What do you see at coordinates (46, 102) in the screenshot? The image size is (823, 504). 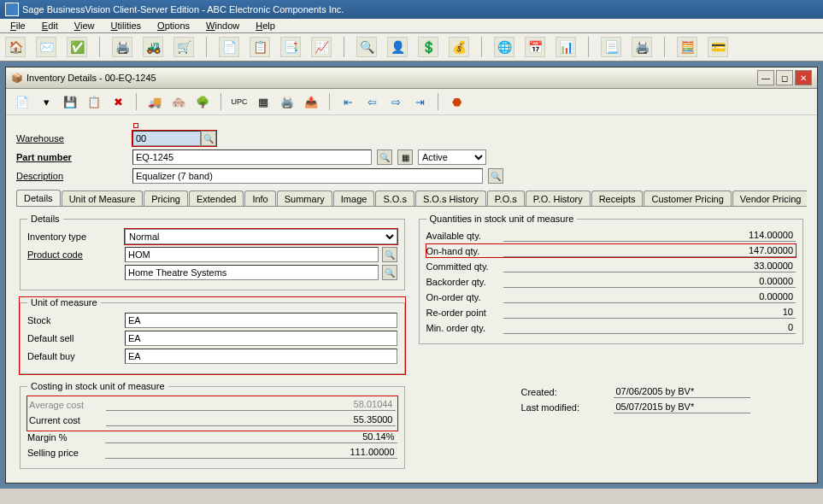 I see `dropdown-icon: ▾` at bounding box center [46, 102].